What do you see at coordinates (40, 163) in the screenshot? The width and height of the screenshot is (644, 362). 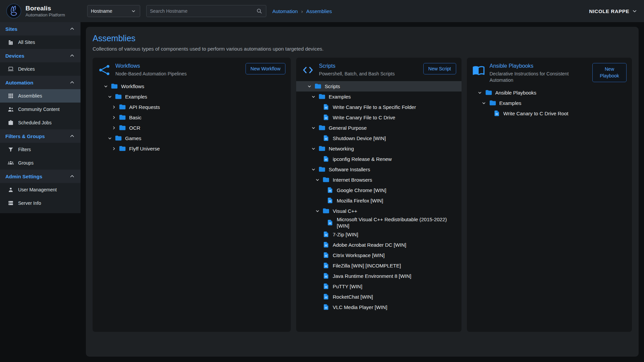 I see `sidebar-item-groups: Groups` at bounding box center [40, 163].